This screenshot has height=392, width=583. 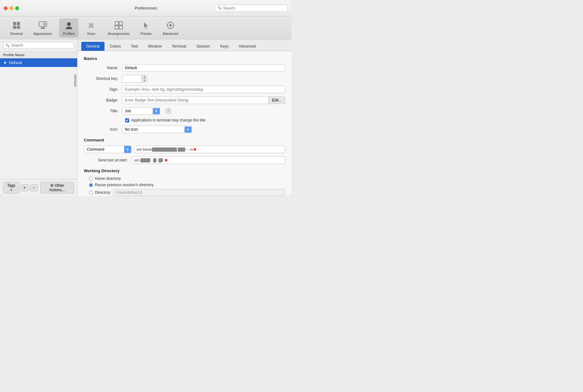 I want to click on shortcut-stepper-up: ▲, so click(x=144, y=77).